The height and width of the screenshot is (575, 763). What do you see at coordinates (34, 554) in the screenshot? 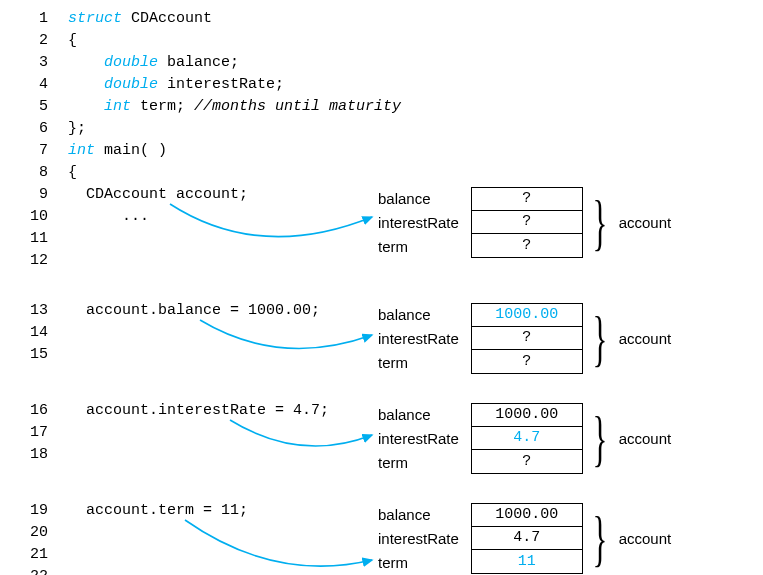
I see `line-number: 21` at bounding box center [34, 554].